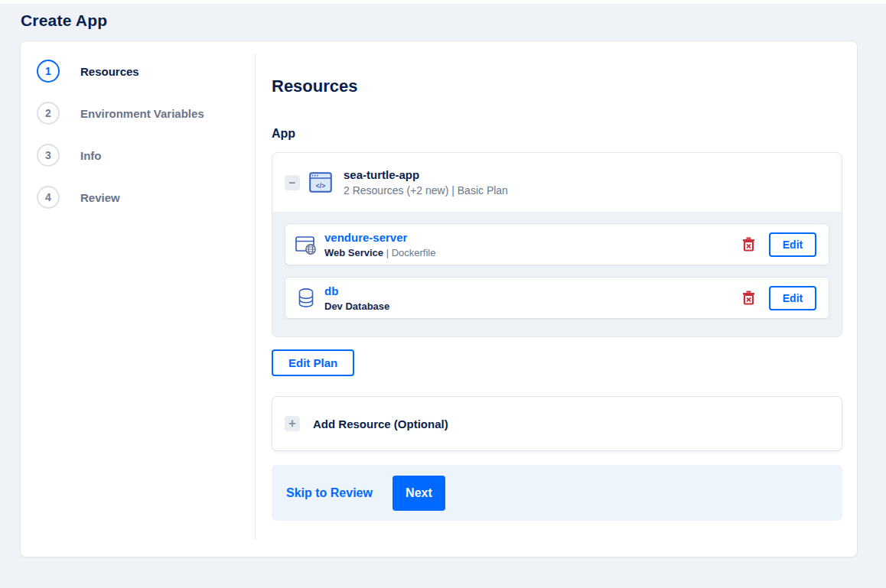 This screenshot has height=588, width=886. I want to click on plus-icon: +, so click(292, 424).